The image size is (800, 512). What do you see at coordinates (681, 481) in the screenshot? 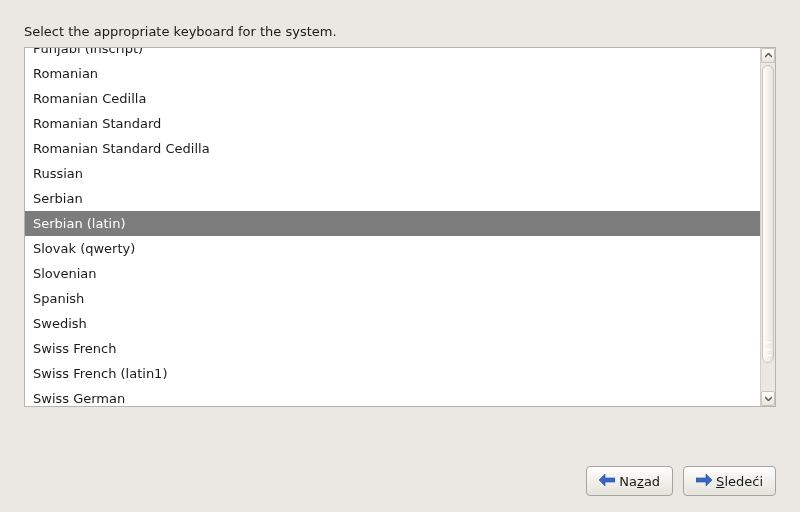
I see `button-bar: Nazad Sledeći` at bounding box center [681, 481].